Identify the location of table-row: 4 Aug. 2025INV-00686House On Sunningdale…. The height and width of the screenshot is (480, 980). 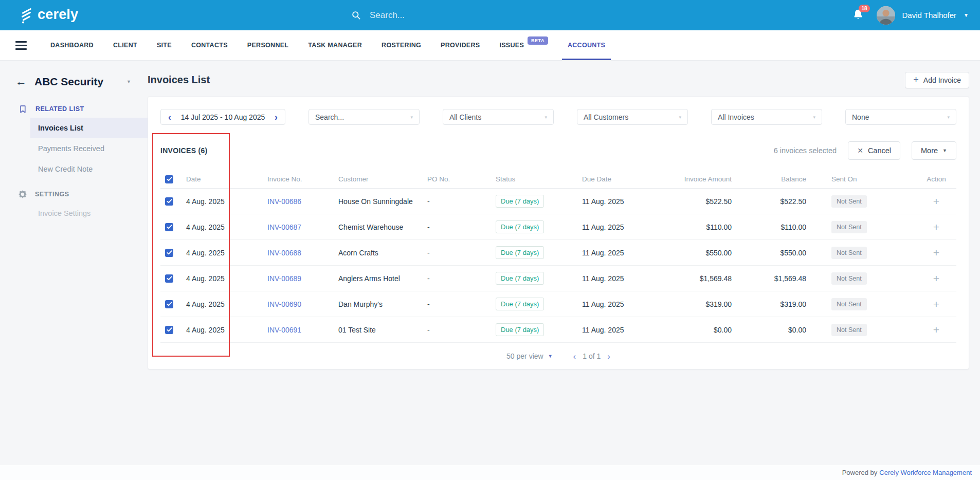
(558, 201).